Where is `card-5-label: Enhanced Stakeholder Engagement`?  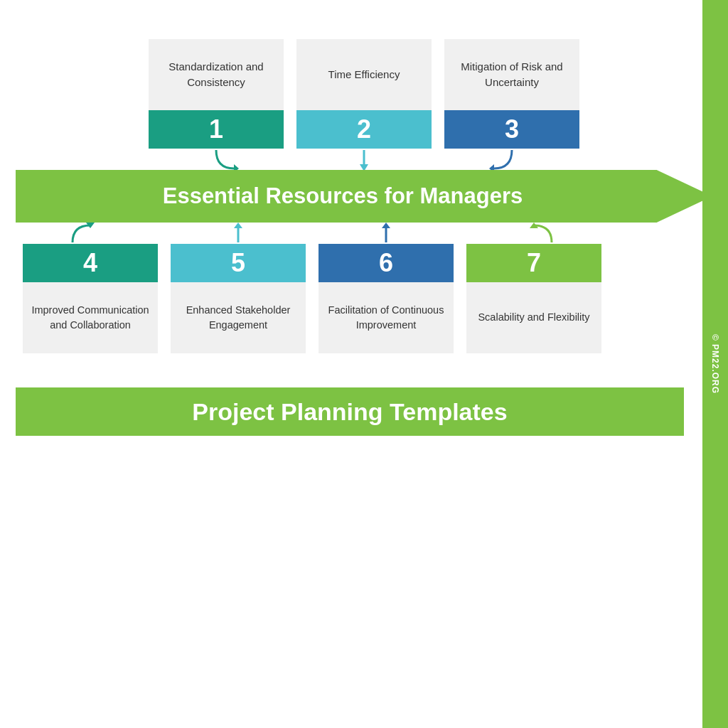 card-5-label: Enhanced Stakeholder Engagement is located at coordinates (238, 318).